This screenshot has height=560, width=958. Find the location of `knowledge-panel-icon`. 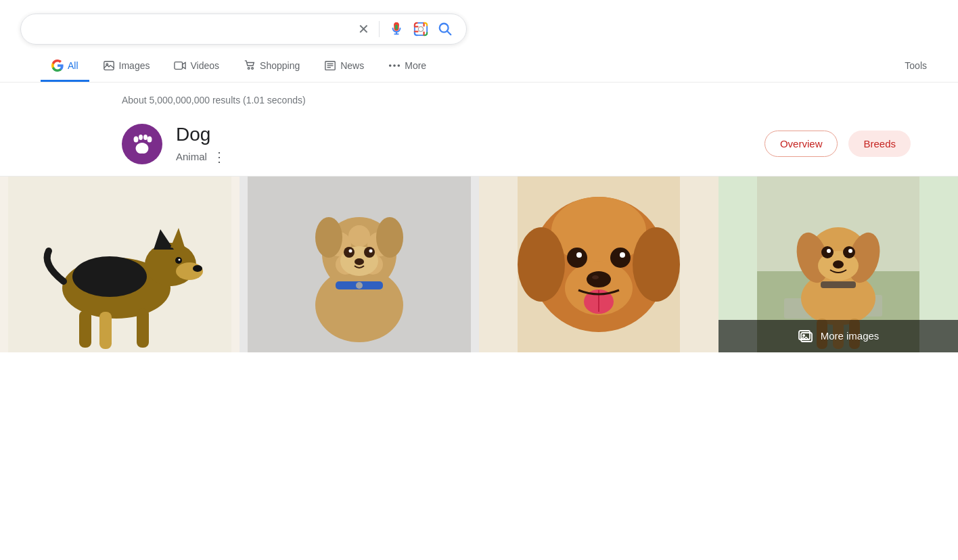

knowledge-panel-icon is located at coordinates (142, 144).